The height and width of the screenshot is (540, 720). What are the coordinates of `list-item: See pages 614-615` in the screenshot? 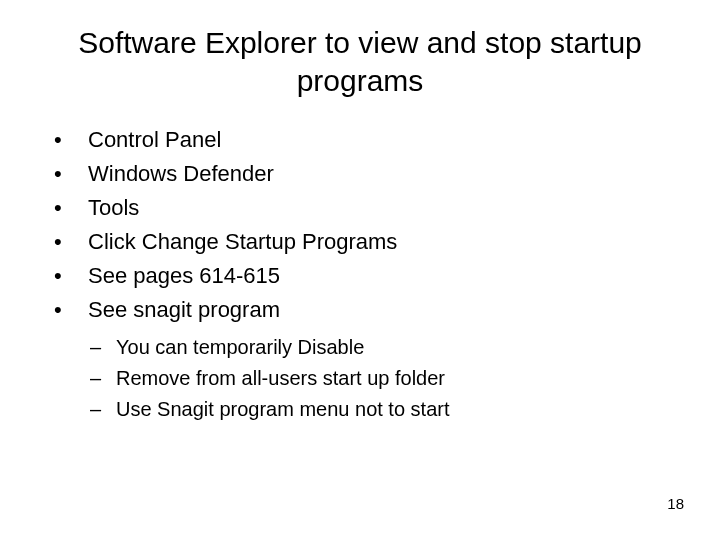 It's located at (384, 276).